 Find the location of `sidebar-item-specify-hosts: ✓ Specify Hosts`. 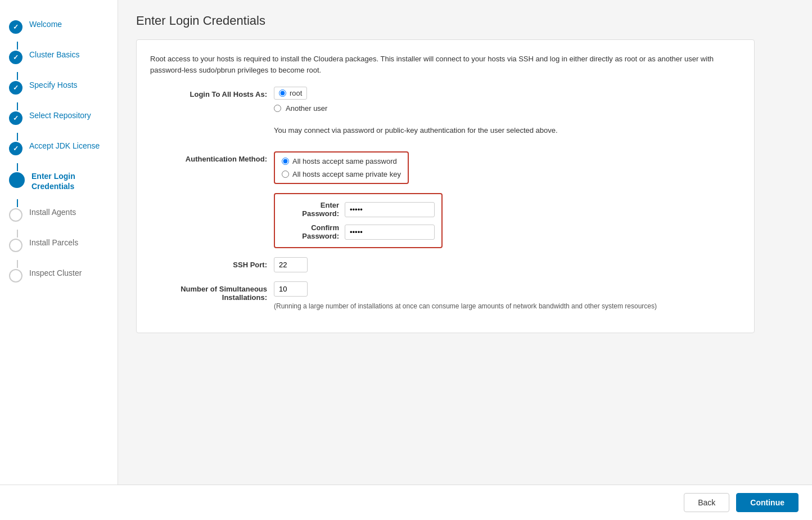

sidebar-item-specify-hosts: ✓ Specify Hosts is located at coordinates (58, 87).